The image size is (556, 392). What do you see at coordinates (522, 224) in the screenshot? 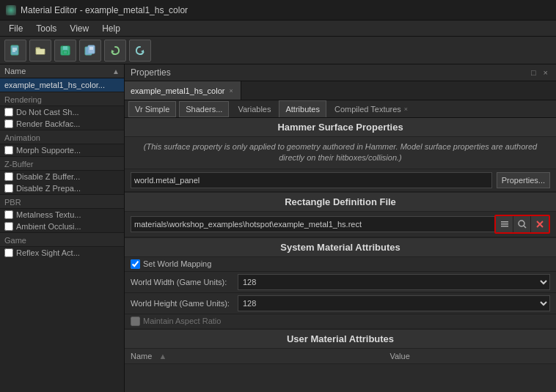
I see `rect-search-button` at bounding box center [522, 224].